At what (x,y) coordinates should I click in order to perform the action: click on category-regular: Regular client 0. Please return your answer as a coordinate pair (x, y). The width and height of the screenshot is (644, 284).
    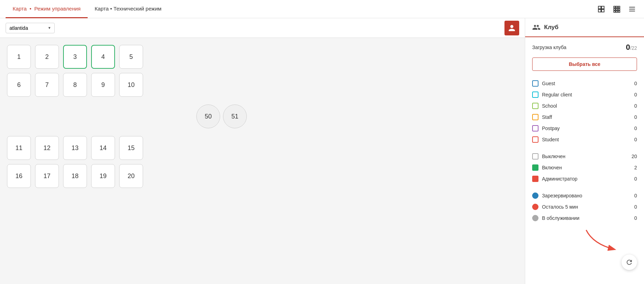
    Looking at the image, I should click on (585, 95).